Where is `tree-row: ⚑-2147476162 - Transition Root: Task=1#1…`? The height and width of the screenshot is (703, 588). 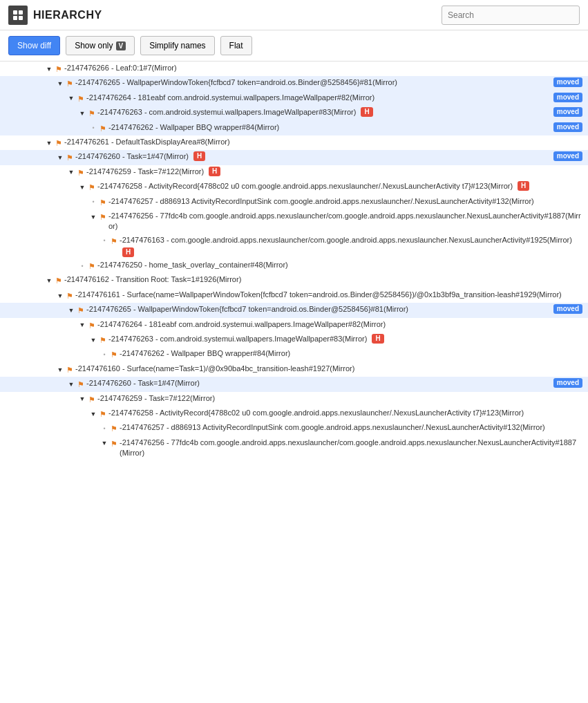 tree-row: ⚑-2147476162 - Transition Root: Task=1#1… is located at coordinates (294, 281).